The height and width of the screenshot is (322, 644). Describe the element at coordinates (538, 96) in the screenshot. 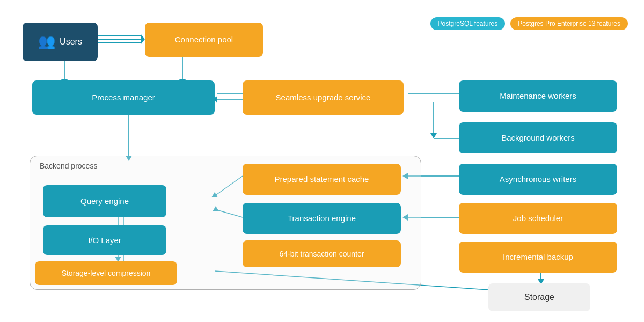

I see `maintenance-workers-box: Maintenance workers` at that location.